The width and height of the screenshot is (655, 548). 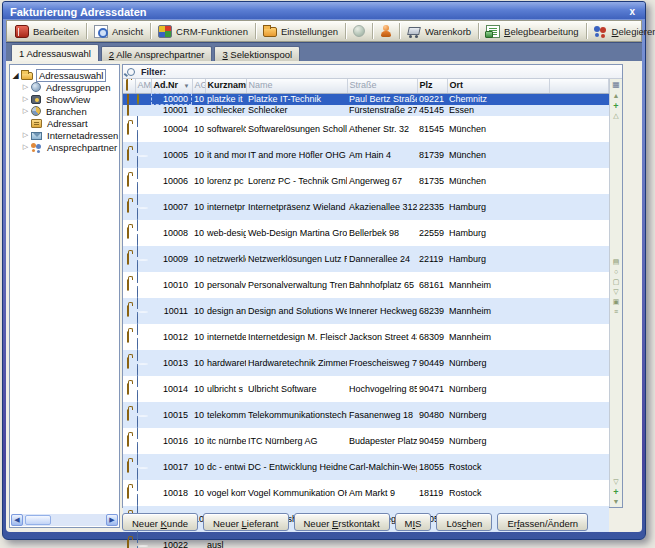 What do you see at coordinates (366, 467) in the screenshot?
I see `table-row: 1001710dc - entwiDC - Entwicklung Heidne…` at bounding box center [366, 467].